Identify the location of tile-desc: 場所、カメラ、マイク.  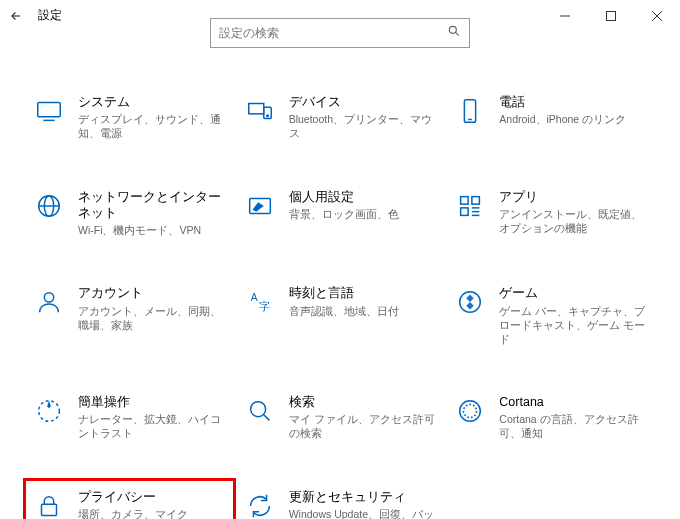
(152, 513).